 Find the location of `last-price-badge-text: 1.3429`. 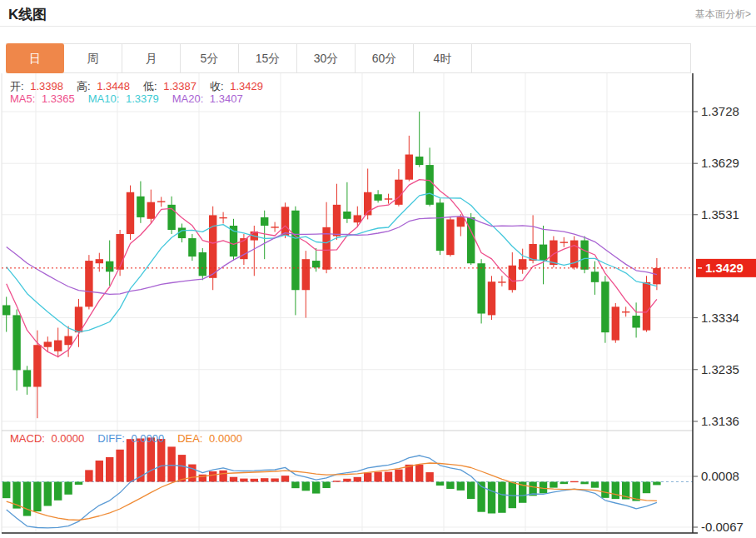

last-price-badge-text: 1.3429 is located at coordinates (724, 268).